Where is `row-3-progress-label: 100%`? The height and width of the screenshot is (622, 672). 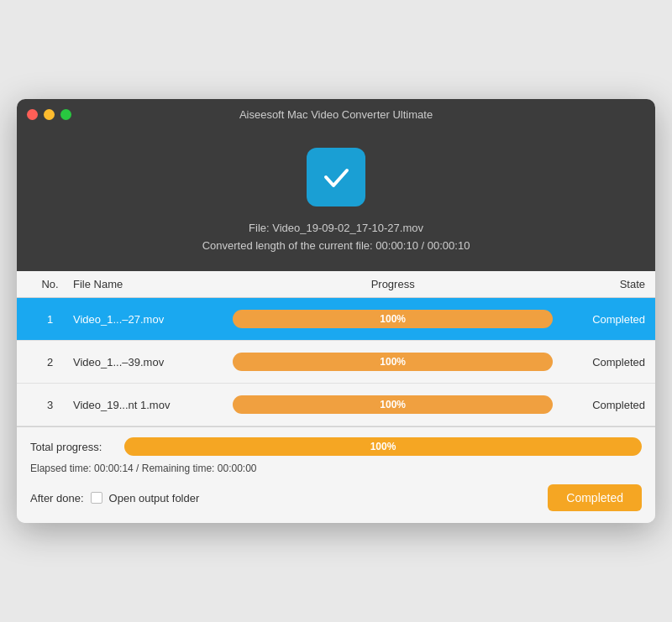 row-3-progress-label: 100% is located at coordinates (393, 405).